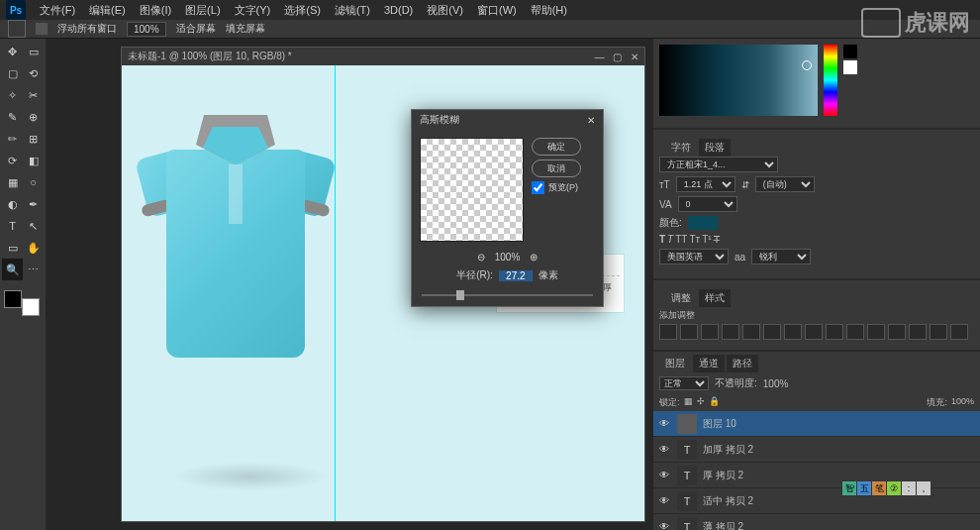 The height and width of the screenshot is (530, 980). Describe the element at coordinates (731, 332) in the screenshot. I see `adj-exposure-icon` at that location.